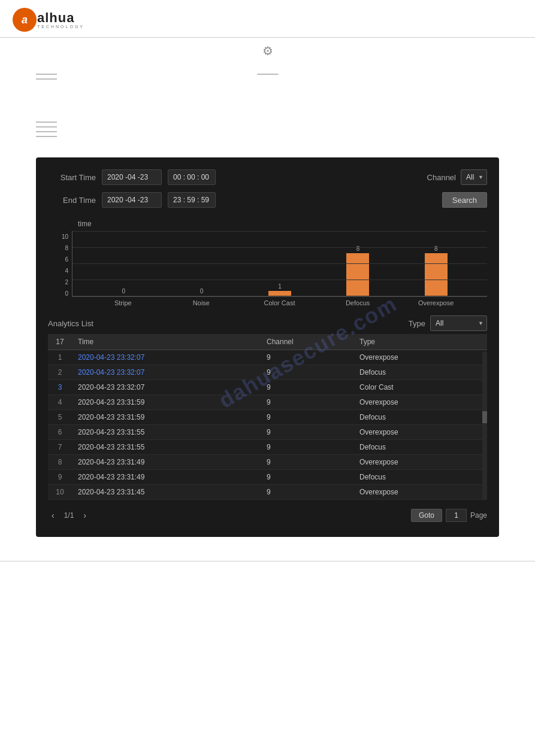  I want to click on goto-button: Goto, so click(427, 515).